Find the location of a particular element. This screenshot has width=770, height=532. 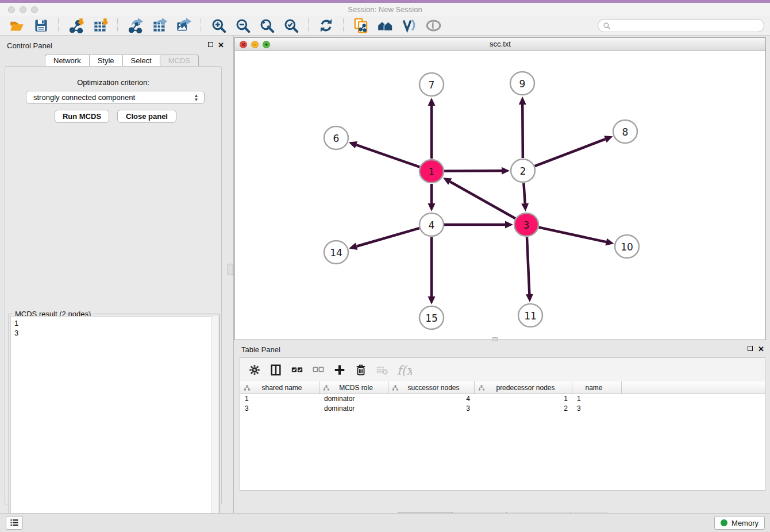

run-mcds-button: Run MCDS is located at coordinates (82, 116).